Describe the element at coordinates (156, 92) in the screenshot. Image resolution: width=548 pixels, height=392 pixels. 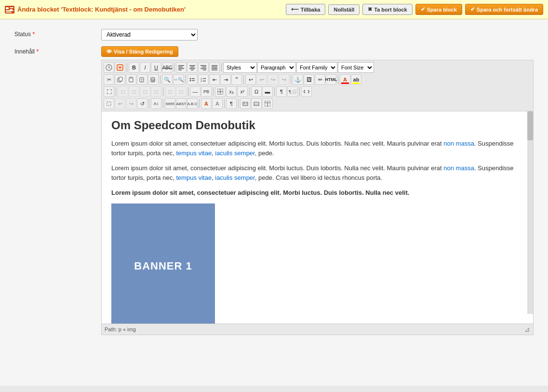
I see `tb-media4-btn: □` at that location.